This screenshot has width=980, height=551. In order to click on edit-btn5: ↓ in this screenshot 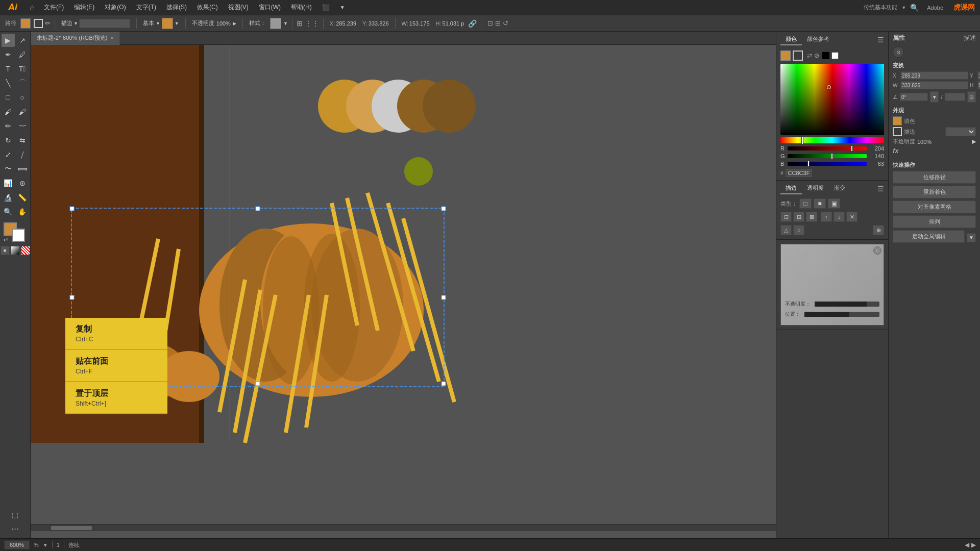, I will do `click(839, 217)`.